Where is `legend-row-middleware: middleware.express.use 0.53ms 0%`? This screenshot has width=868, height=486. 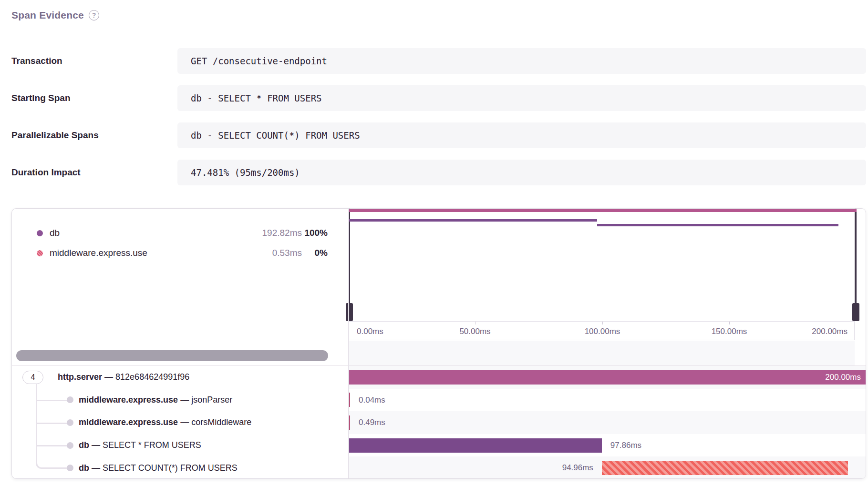
legend-row-middleware: middleware.express.use 0.53ms 0% is located at coordinates (180, 253).